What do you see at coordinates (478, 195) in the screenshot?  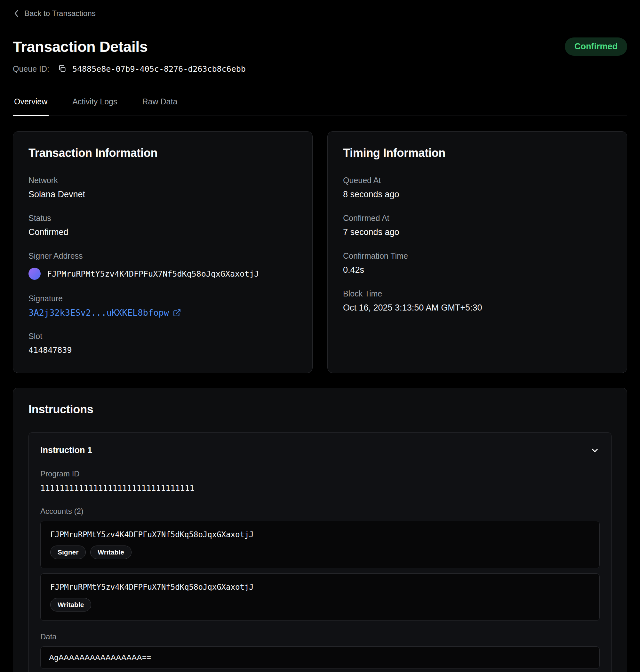 I see `queued-at-value: 8 seconds ago` at bounding box center [478, 195].